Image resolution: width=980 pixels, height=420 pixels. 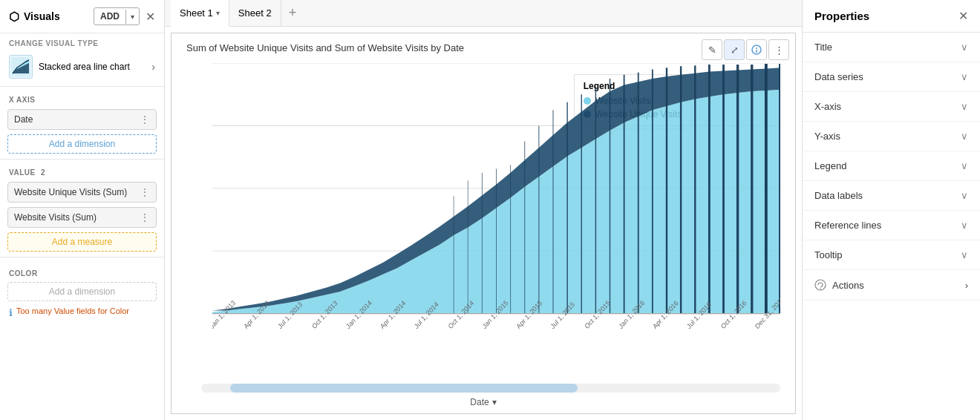 I want to click on panel-title-row: ⬡ Visuals, so click(x=34, y=16).